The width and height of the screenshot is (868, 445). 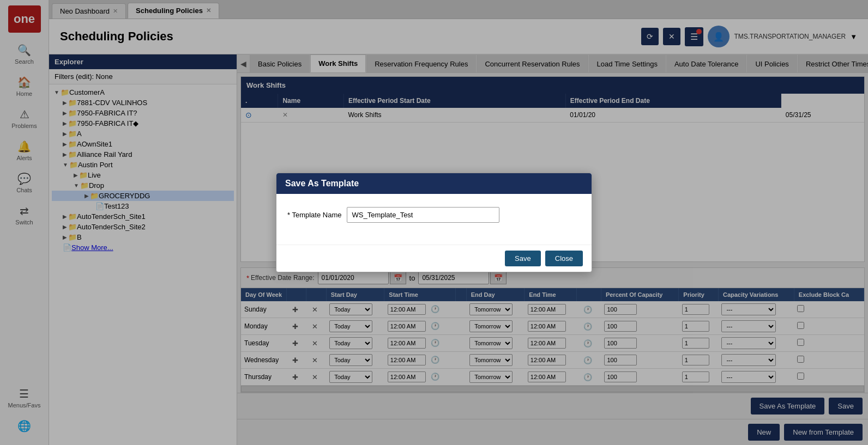 What do you see at coordinates (434, 219) in the screenshot?
I see `modal-body: * Template Name` at bounding box center [434, 219].